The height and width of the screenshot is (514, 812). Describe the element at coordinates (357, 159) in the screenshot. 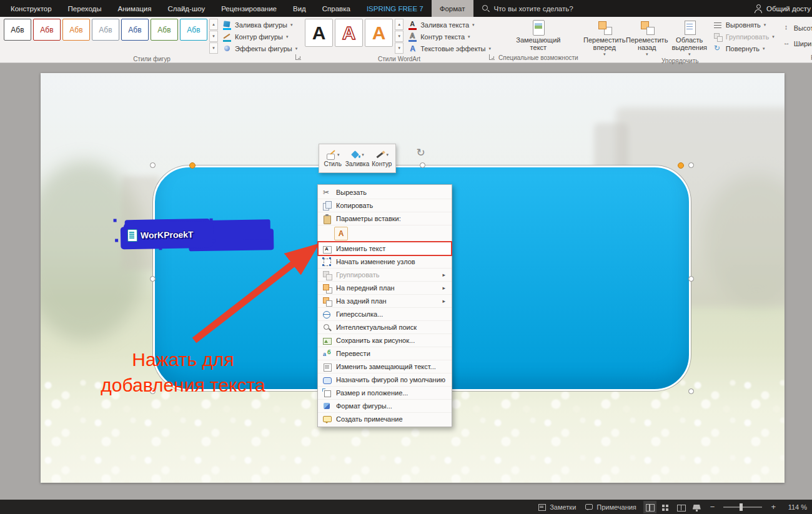

I see `mini-toolbar-fill-button: ▾Заливка` at that location.